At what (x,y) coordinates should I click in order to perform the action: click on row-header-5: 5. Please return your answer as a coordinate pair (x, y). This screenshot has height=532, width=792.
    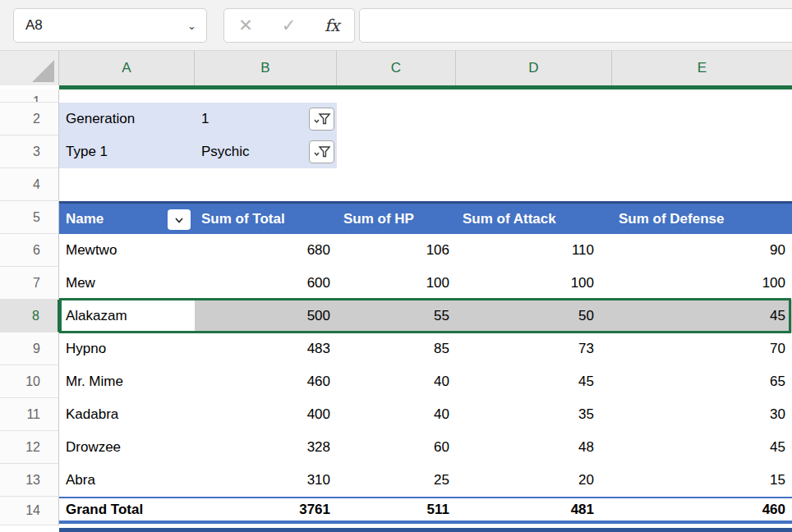
    Looking at the image, I should click on (30, 218).